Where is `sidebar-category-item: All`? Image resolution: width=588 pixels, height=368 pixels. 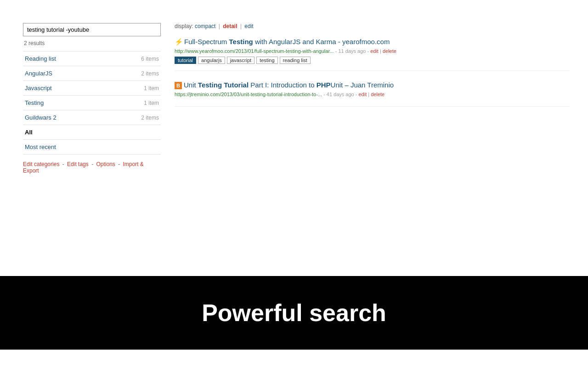
sidebar-category-item: All is located at coordinates (92, 132).